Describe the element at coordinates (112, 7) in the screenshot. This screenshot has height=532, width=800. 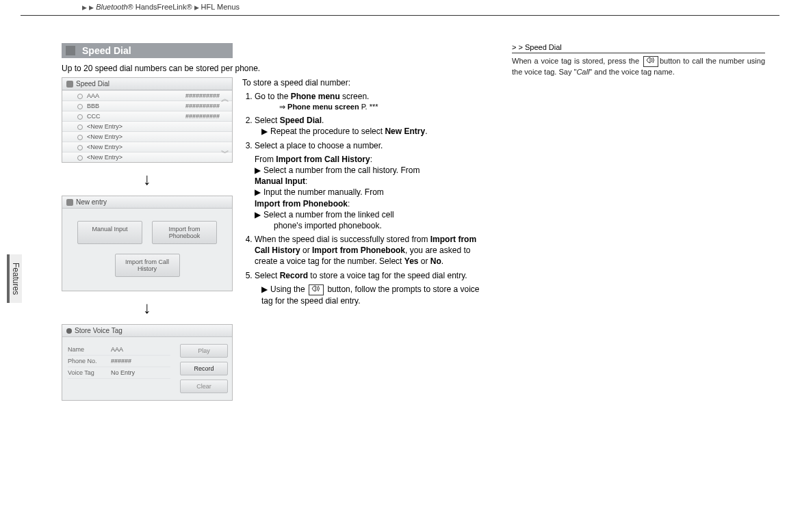
I see `crumb-seg1: Bluetooth` at that location.